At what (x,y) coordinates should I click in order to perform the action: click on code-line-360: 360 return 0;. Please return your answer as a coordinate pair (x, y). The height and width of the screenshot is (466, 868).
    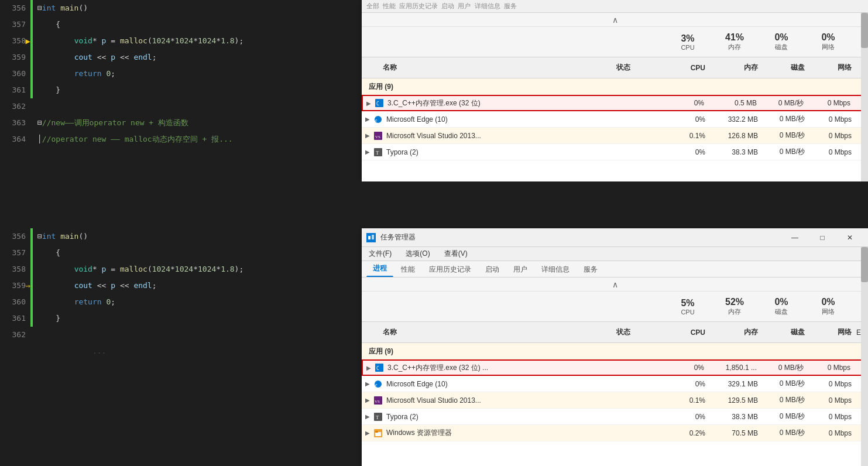
    Looking at the image, I should click on (181, 74).